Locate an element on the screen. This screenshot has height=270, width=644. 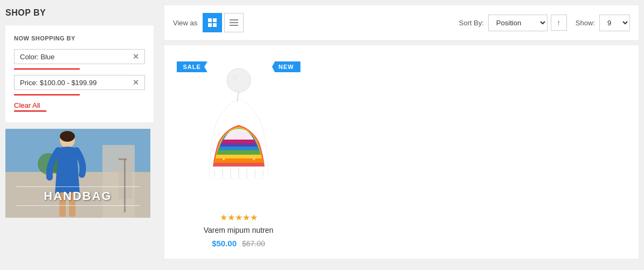
sort-direction-button: ↑ is located at coordinates (559, 23).